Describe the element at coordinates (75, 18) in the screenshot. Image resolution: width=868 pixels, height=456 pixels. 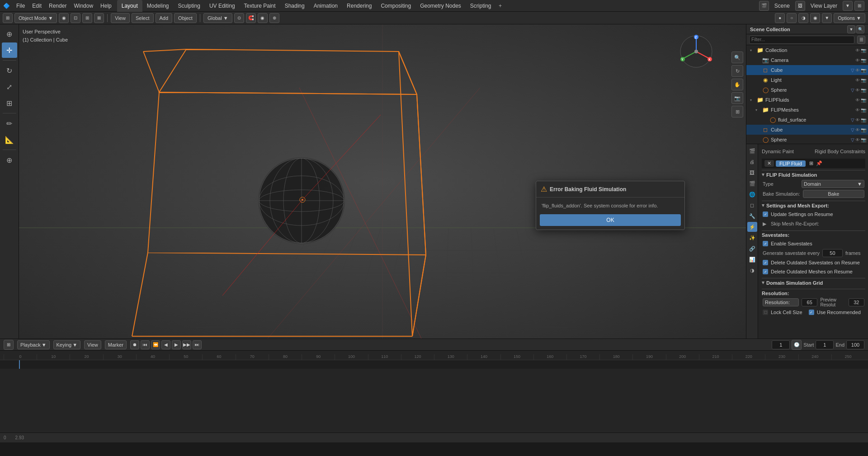
I see `tool-settings-1: ⊡` at that location.